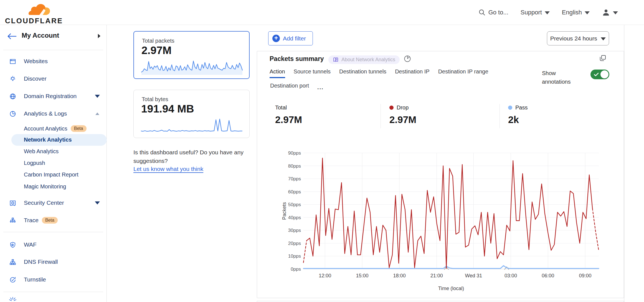  Describe the element at coordinates (284, 211) in the screenshot. I see `svg-text: Packets` at that location.